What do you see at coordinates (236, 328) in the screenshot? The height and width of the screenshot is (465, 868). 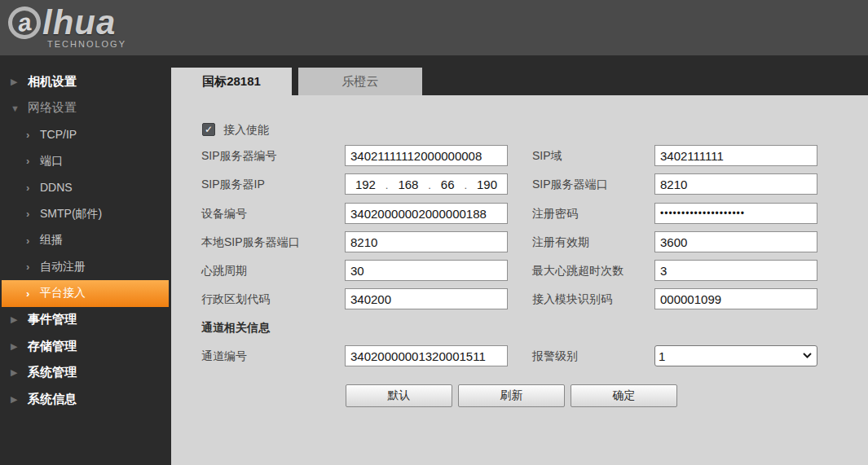 I see `channel-info-section-header: 通道相关信息` at bounding box center [236, 328].